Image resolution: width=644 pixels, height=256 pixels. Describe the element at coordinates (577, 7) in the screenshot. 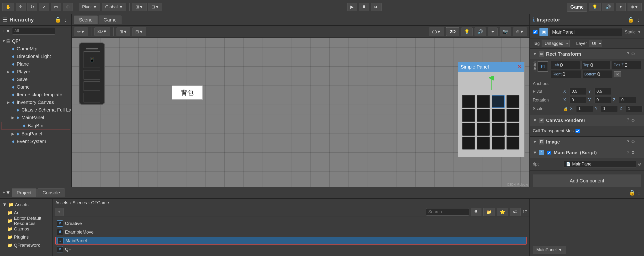

I see `2d-btn: Game` at that location.